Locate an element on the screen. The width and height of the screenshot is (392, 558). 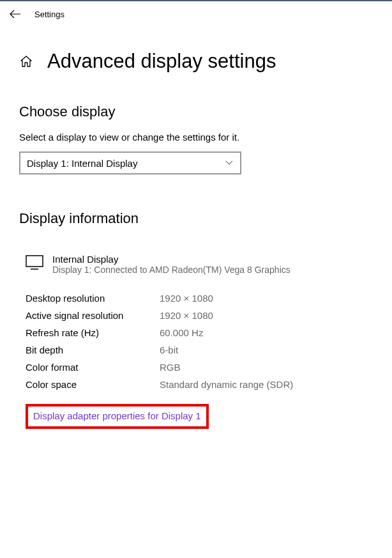
info-value: Standard dynamic range (SDR) is located at coordinates (226, 385).